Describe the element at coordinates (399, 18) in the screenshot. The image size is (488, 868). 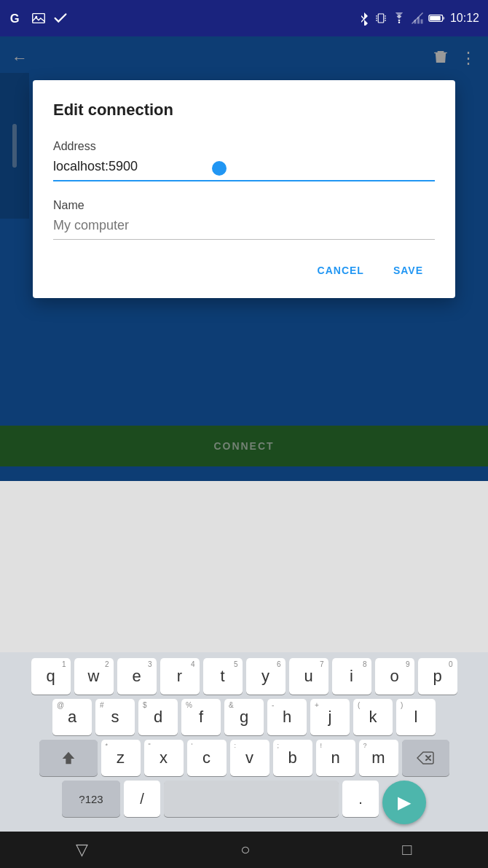
I see `wifi-icon` at that location.